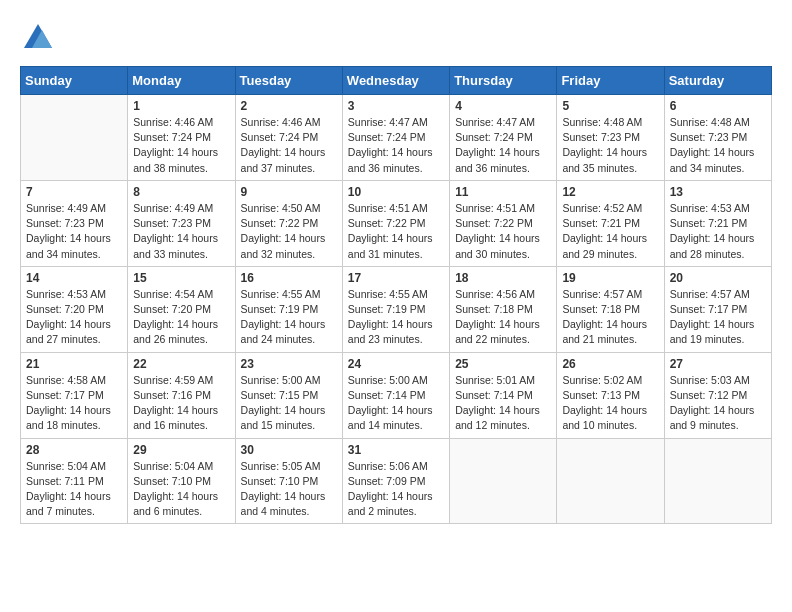 Image resolution: width=792 pixels, height=612 pixels. Describe the element at coordinates (396, 81) in the screenshot. I see `header-row: SundayMondayTuesdayWednesdayThursdayFrid…` at that location.